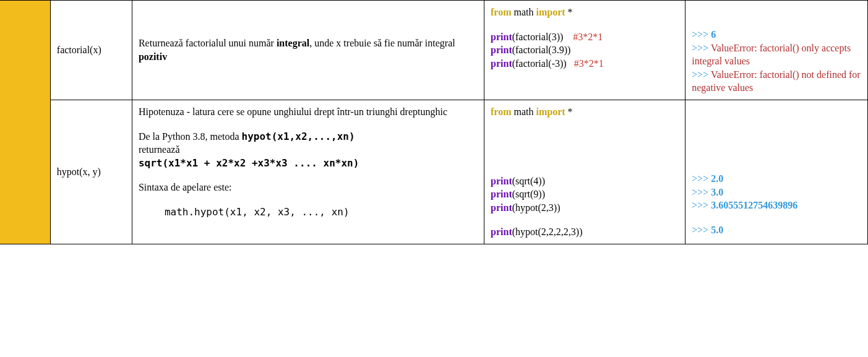 The width and height of the screenshot is (868, 357). Describe the element at coordinates (528, 194) in the screenshot. I see `code-text: (sqrt(9))` at that location.